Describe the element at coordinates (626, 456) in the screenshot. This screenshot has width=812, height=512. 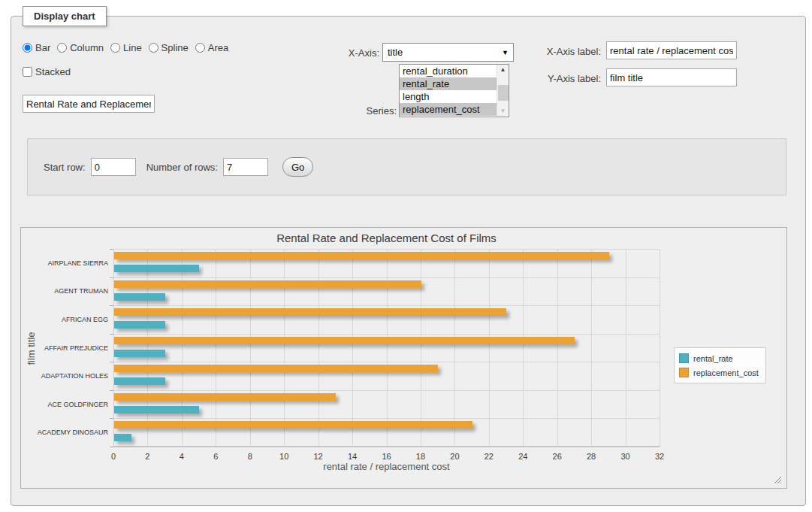
I see `x-tick-label: 30` at that location.